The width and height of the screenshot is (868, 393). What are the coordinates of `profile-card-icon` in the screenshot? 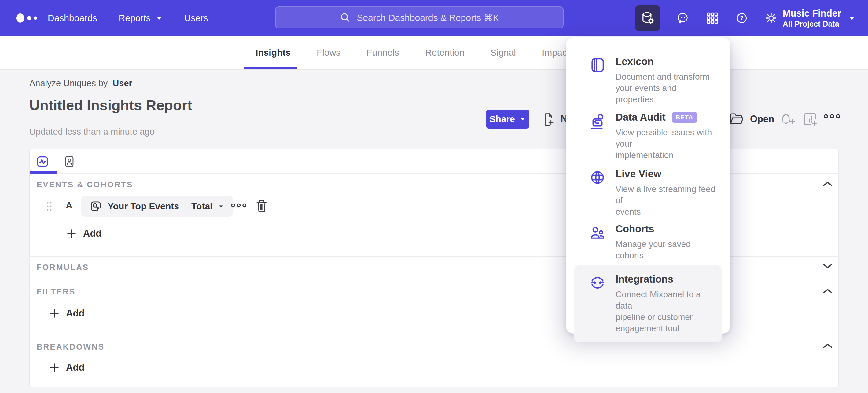 It's located at (69, 162).